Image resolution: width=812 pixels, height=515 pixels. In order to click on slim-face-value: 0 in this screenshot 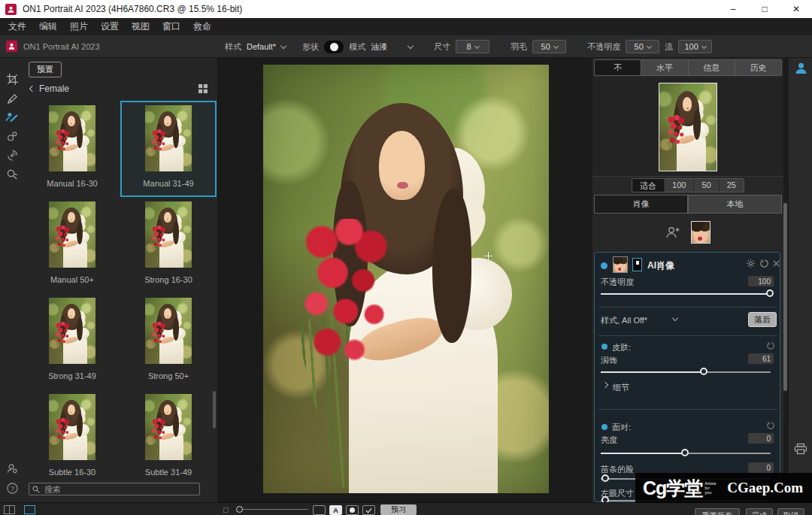, I will do `click(761, 468)`.